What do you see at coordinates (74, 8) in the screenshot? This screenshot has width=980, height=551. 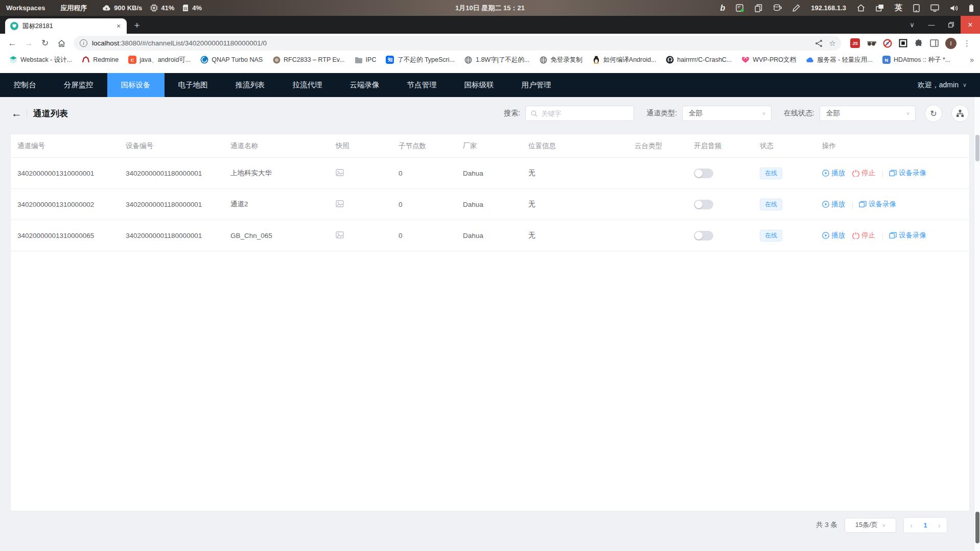 I see `applications-menu: 应用程序` at bounding box center [74, 8].